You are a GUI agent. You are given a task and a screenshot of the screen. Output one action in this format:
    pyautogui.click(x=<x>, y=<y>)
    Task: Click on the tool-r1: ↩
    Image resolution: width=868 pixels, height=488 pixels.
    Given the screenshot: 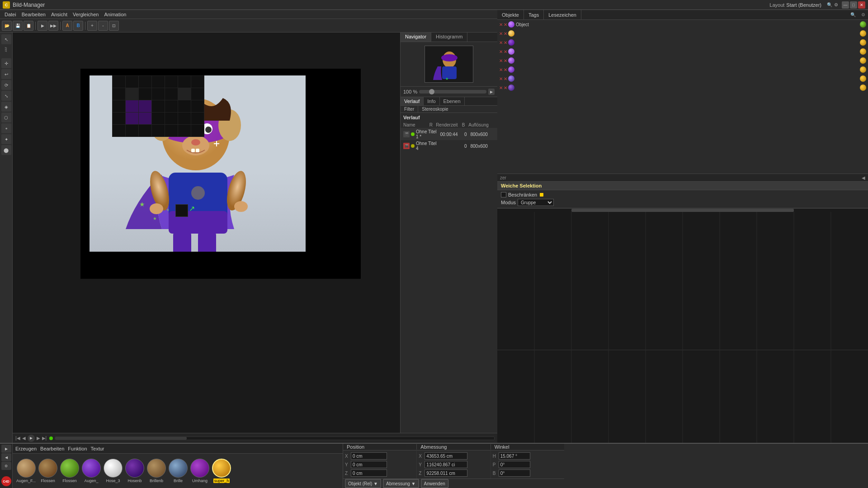 What is the action you would take?
    pyautogui.click(x=6, y=74)
    